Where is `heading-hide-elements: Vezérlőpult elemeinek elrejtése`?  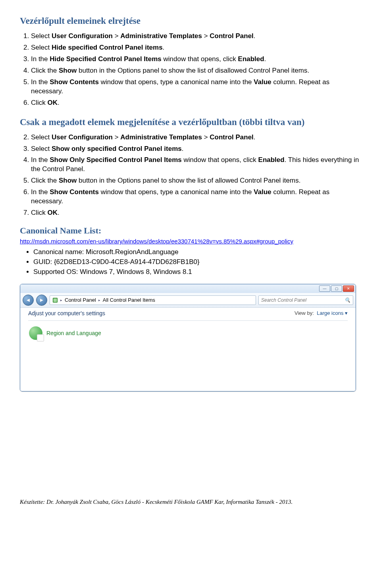
heading-hide-elements: Vezérlőpult elemeinek elrejtése is located at coordinates (190, 21).